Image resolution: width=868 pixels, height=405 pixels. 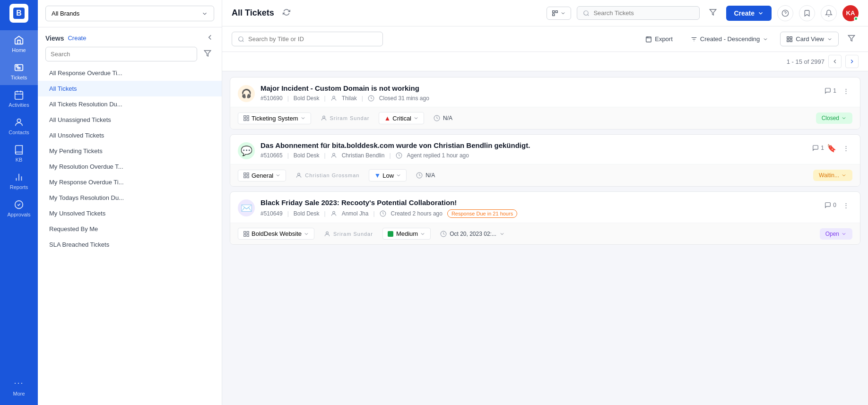 I want to click on ticket-card: 🎧 Major Incident - Custom Domain is not …, so click(x=545, y=103).